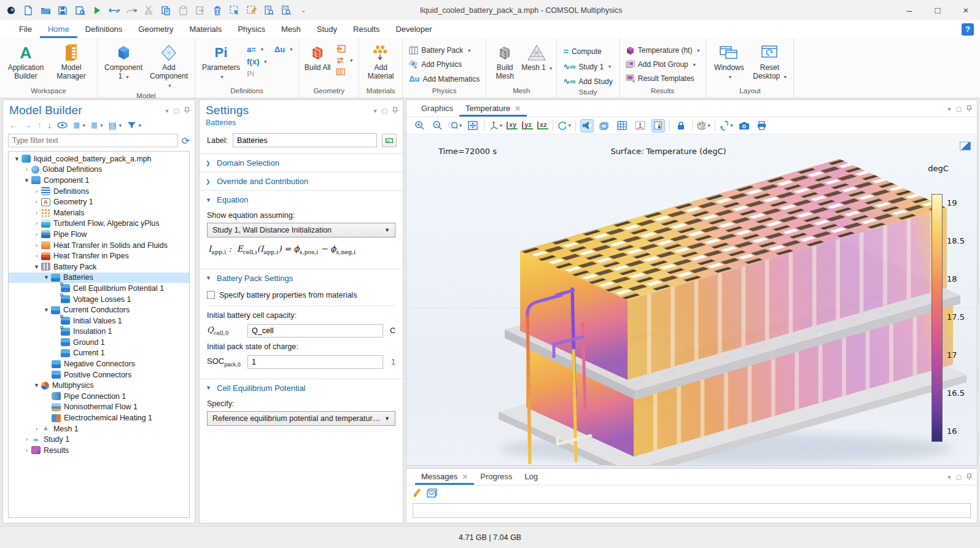  What do you see at coordinates (99, 332) in the screenshot?
I see `tree-item-insulation-1: Insulation 1` at bounding box center [99, 332].